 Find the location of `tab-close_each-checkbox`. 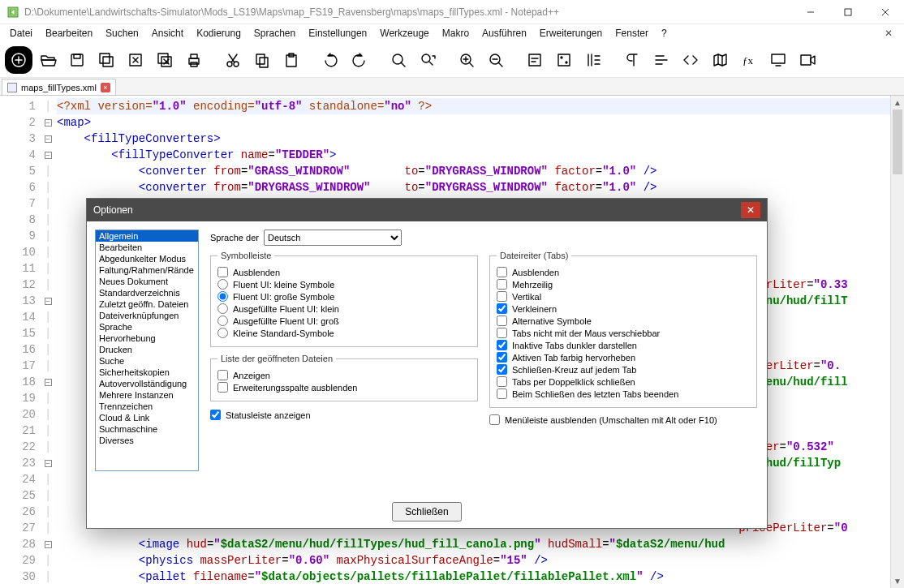

tab-close_each-checkbox is located at coordinates (502, 370).